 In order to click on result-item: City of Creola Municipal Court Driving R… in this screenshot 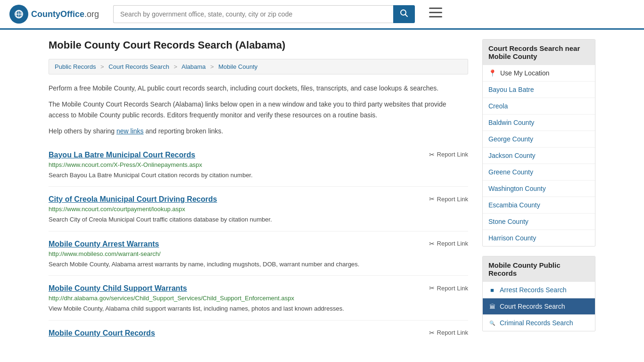, I will do `click(258, 209)`.